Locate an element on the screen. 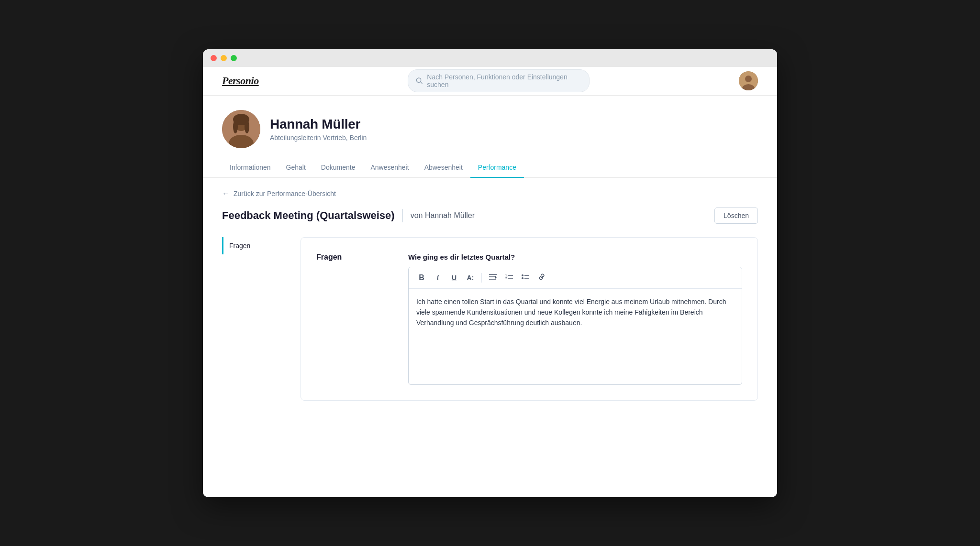 The width and height of the screenshot is (980, 546). ordered-list-icon: 1. 2. is located at coordinates (509, 277).